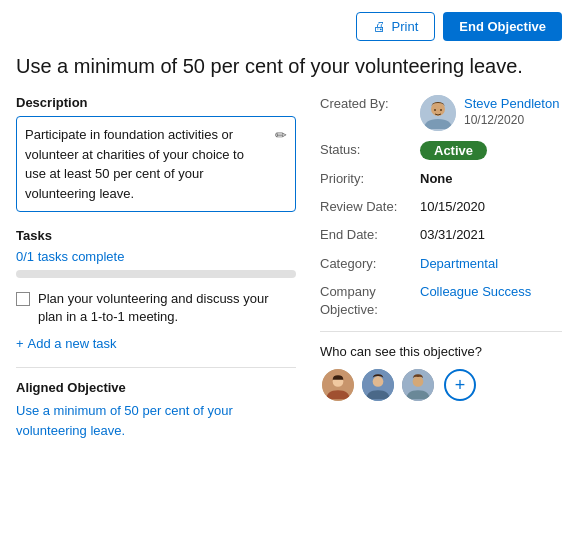 The width and height of the screenshot is (578, 538). What do you see at coordinates (380, 26) in the screenshot?
I see `print-icon: 🖨` at bounding box center [380, 26].